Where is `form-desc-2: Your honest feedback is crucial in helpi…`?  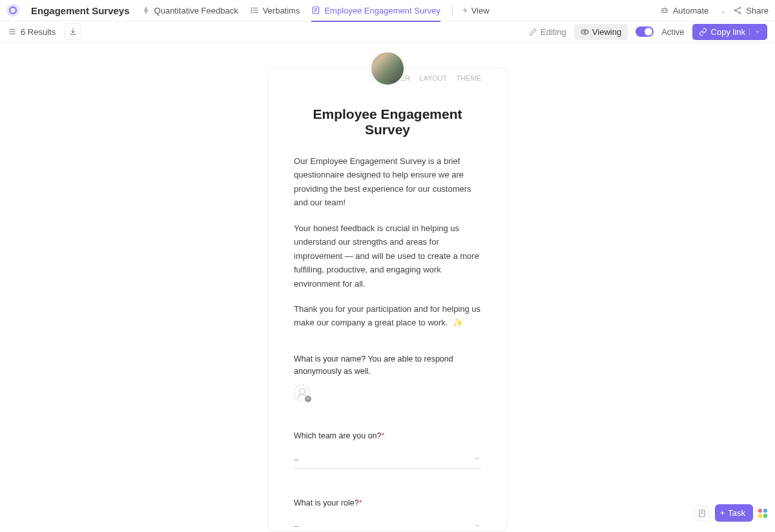 form-desc-2: Your honest feedback is crucial in helpi… is located at coordinates (388, 256).